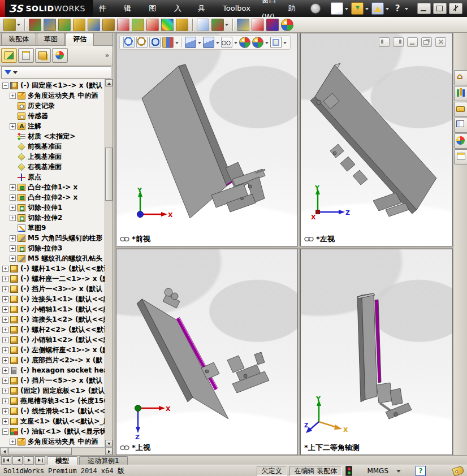 The image size is (467, 476). I want to click on custom-properties-icon, so click(460, 157).